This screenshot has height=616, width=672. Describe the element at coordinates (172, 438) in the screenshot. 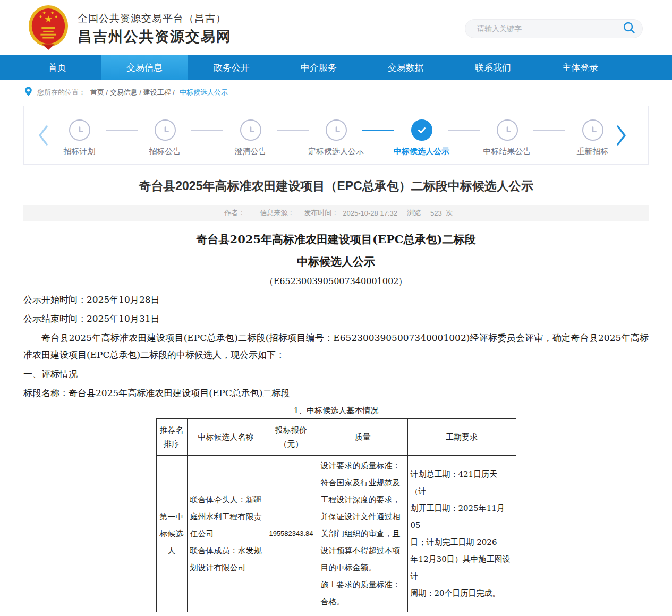

I see `col-header-rank: 推荐名 排序` at that location.